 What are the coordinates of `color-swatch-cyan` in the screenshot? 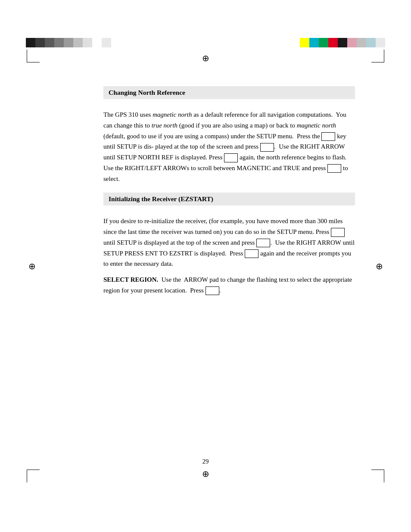 It's located at (314, 43).